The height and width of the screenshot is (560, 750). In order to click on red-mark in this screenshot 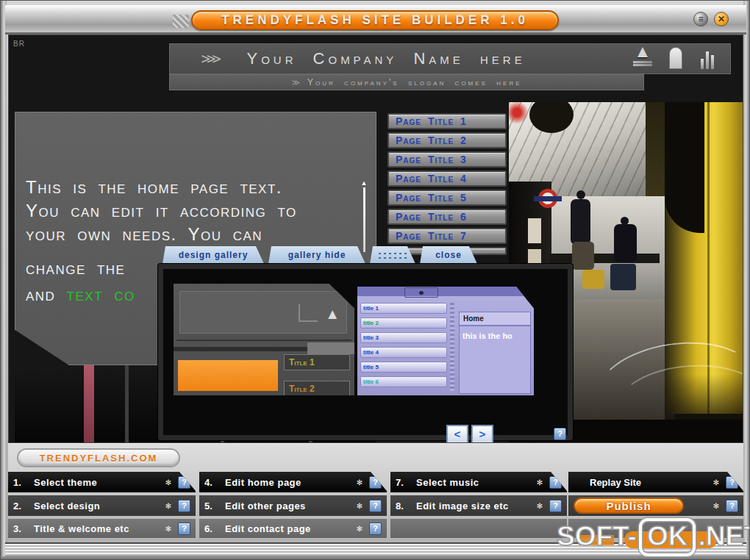, I will do `click(518, 113)`.